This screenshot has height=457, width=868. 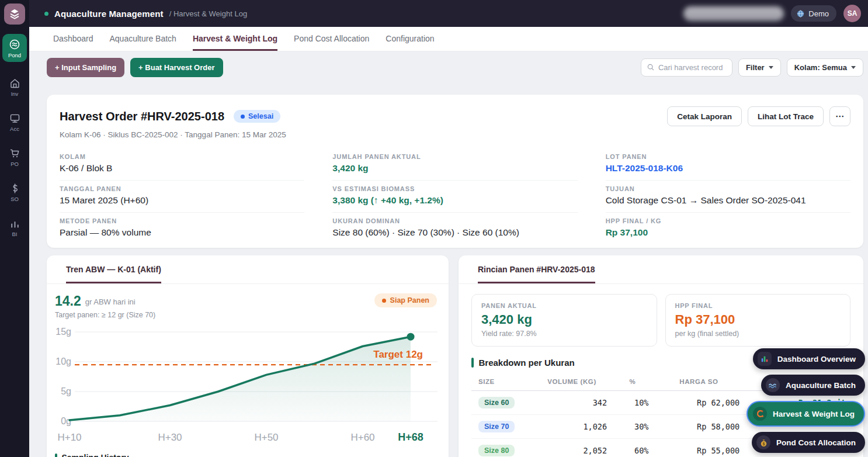 I want to click on sidebar-item-bi: BI, so click(x=15, y=227).